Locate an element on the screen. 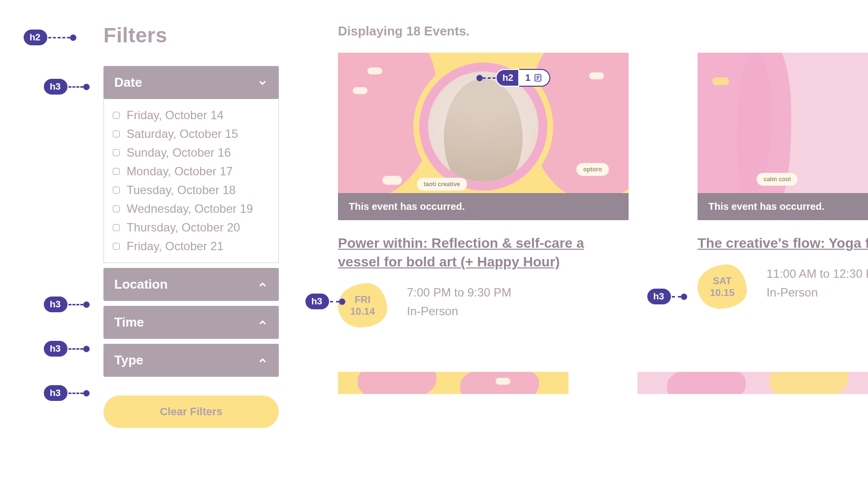  filter-option: Saturday, October 15 is located at coordinates (191, 134).